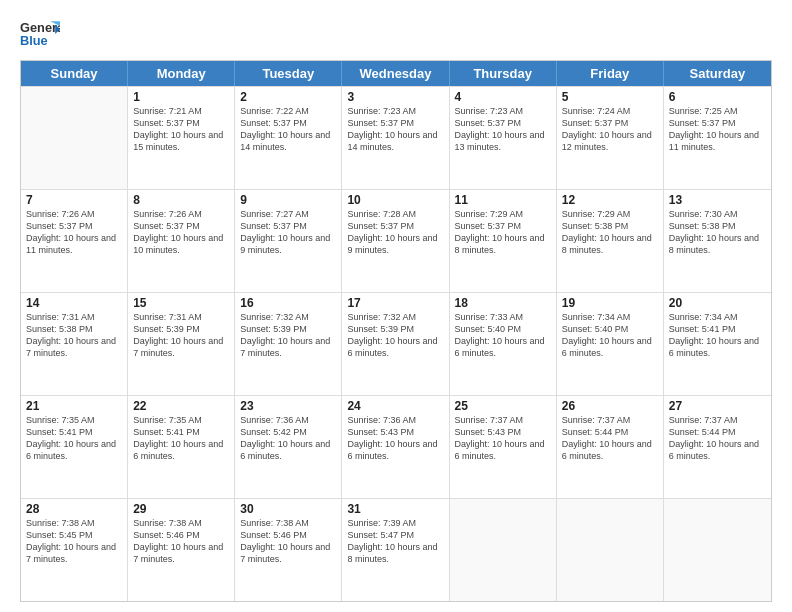 This screenshot has width=792, height=612. What do you see at coordinates (610, 138) in the screenshot?
I see `calendar-cell: 5Sunrise: 7:24 AM Sunset: 5:37 PM Daylig…` at bounding box center [610, 138].